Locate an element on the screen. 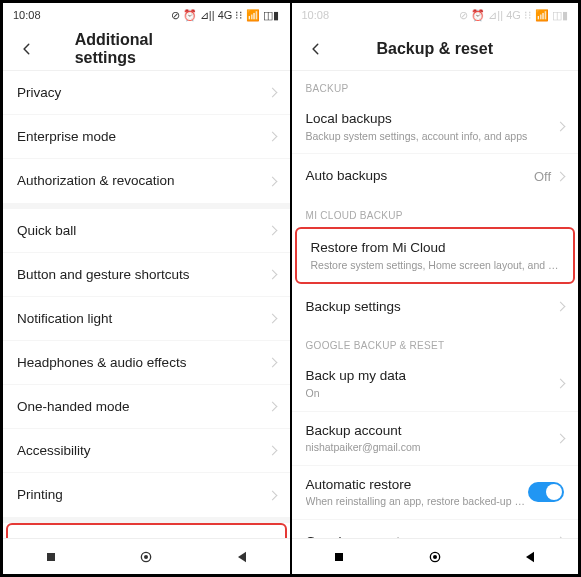 The image size is (581, 577). section-mi-cloud: MI CLOUD BACKUP is located at coordinates (436, 212).